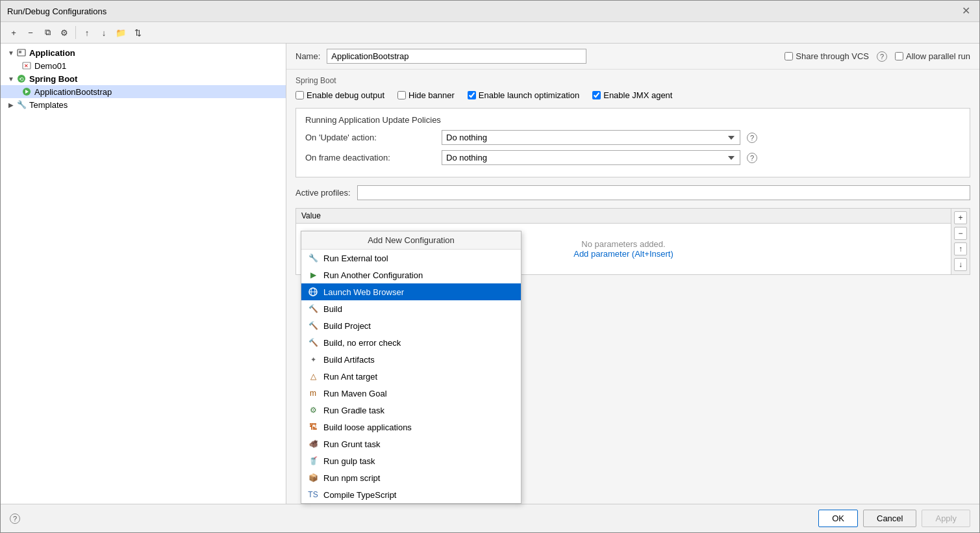 This screenshot has height=533, width=980. Describe the element at coordinates (15, 519) in the screenshot. I see `footer-help-icon: ?` at that location.